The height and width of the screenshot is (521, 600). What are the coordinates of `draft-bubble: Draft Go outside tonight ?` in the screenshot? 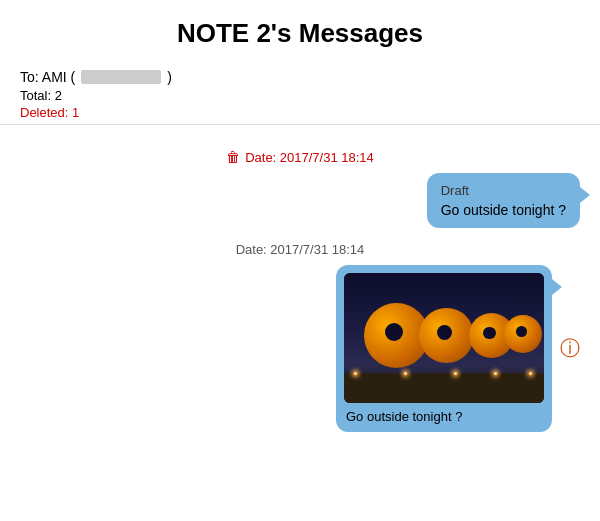 It's located at (504, 200).